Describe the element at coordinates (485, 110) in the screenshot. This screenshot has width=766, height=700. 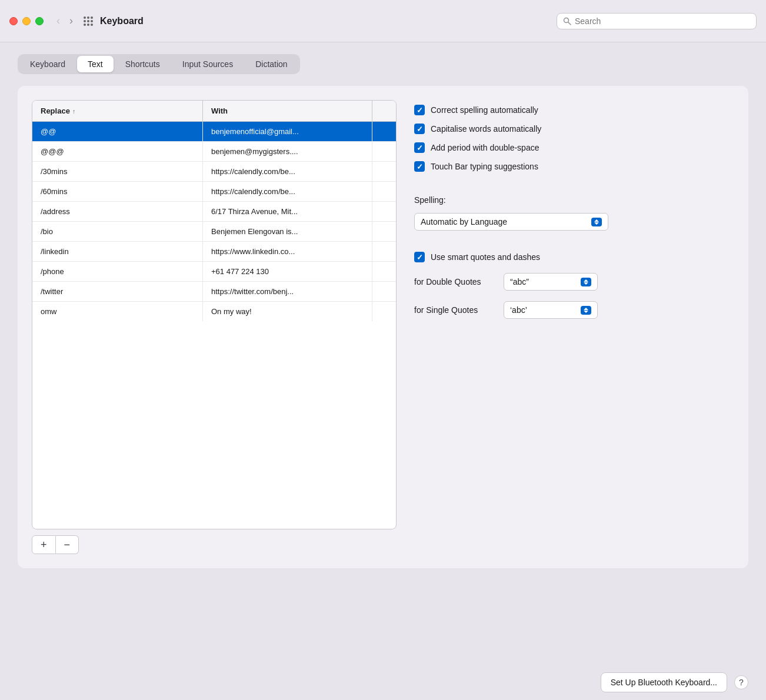
I see `correct-spelling-label: Correct spelling automatically` at that location.